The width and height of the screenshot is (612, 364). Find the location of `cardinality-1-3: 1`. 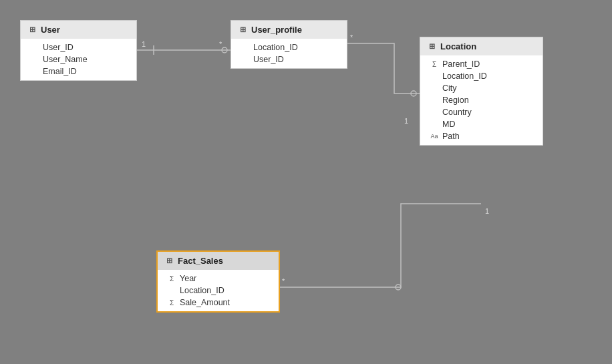

cardinality-1-3: 1 is located at coordinates (487, 211).